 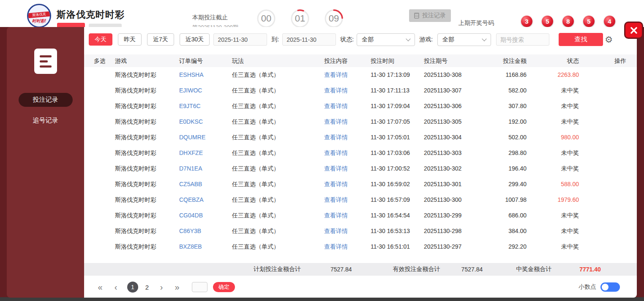 I want to click on status-cell: 1979.60, so click(x=563, y=200).